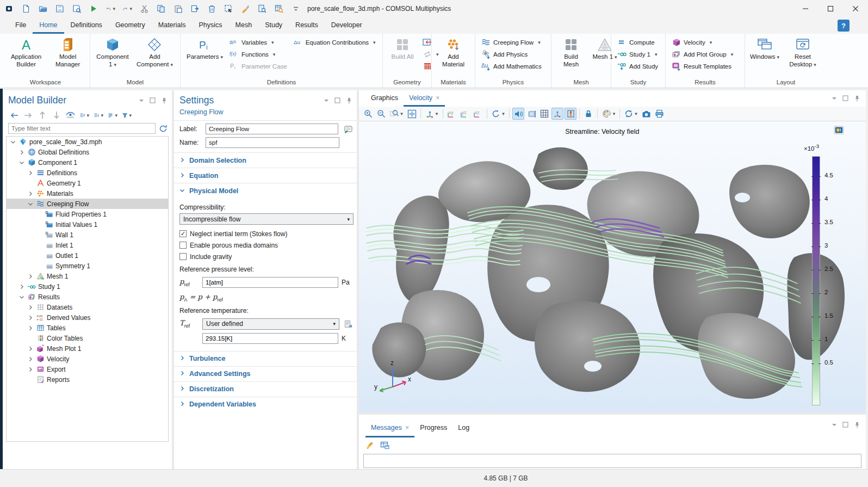 Image resolution: width=868 pixels, height=487 pixels. What do you see at coordinates (498, 114) in the screenshot?
I see `rotate-view-button` at bounding box center [498, 114].